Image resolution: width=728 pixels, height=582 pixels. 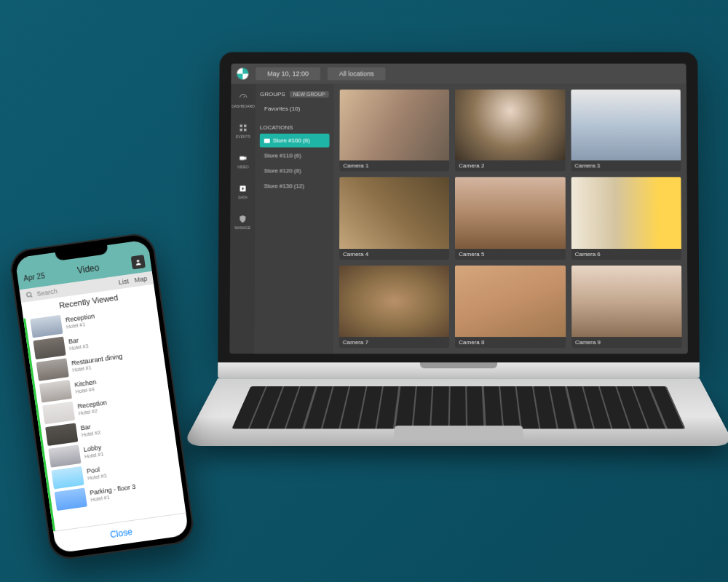 I want to click on camera-label: Camera 8, so click(x=510, y=342).